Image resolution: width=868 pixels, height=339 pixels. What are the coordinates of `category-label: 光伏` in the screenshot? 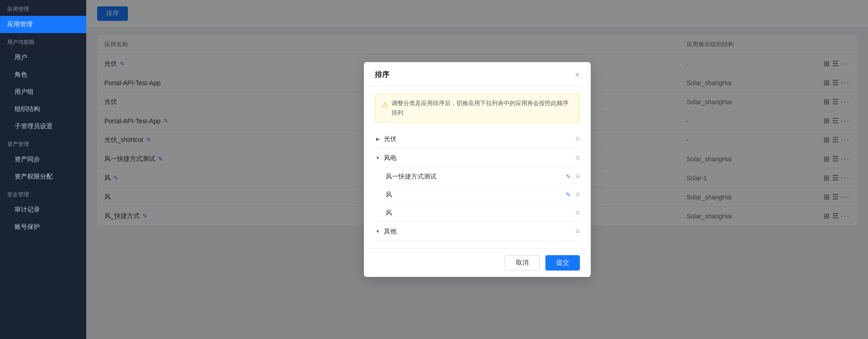 It's located at (480, 139).